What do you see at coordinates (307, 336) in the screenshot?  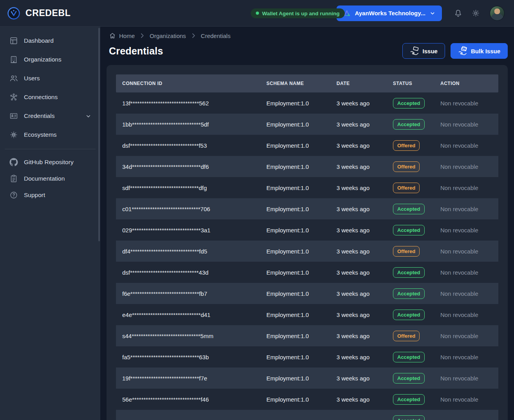 I see `table-row: s44******************************5mm Emp…` at bounding box center [307, 336].